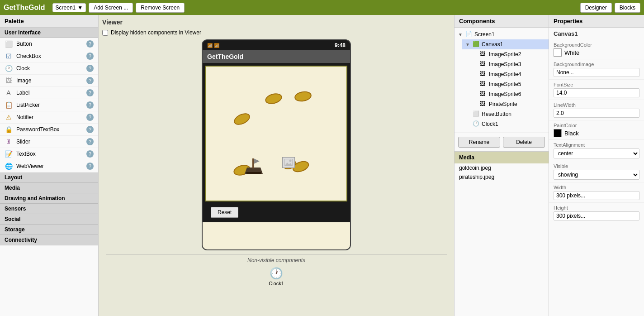 The image size is (644, 316). Describe the element at coordinates (597, 110) in the screenshot. I see `prop-linewidth: LineWidth` at that location.